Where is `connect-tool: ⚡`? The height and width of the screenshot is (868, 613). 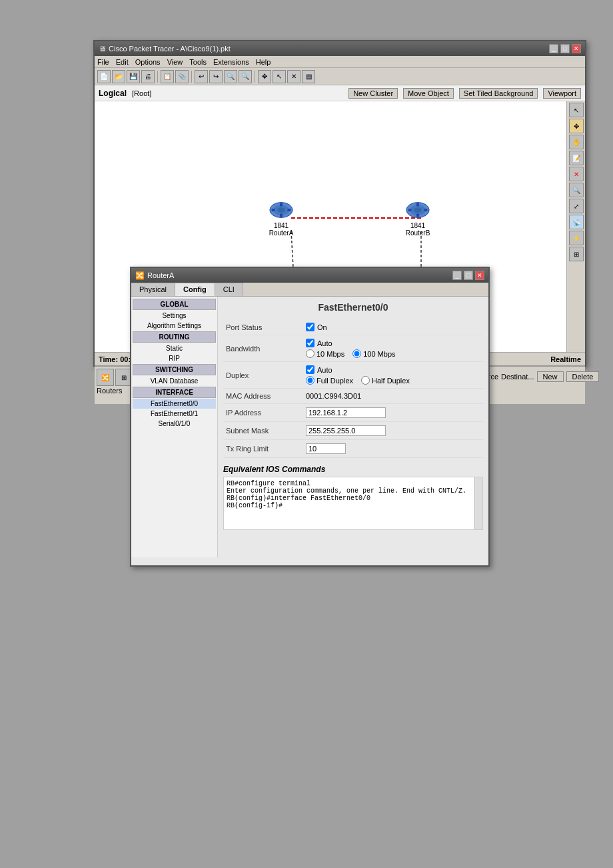 connect-tool: ⚡ is located at coordinates (576, 238).